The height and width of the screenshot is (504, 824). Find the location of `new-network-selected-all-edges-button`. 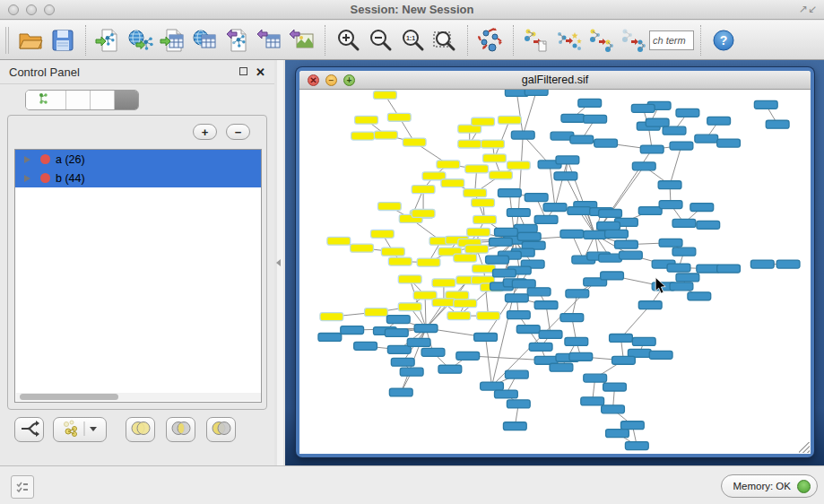

new-network-selected-all-edges-button is located at coordinates (601, 40).